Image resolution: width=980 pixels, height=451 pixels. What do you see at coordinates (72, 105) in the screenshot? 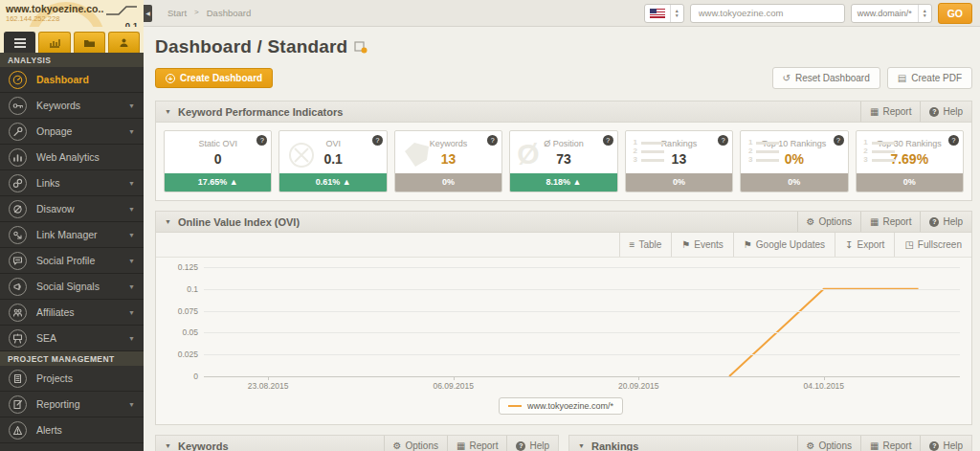
I see `sidebar-item-keywords: Keywords ▼` at bounding box center [72, 105].